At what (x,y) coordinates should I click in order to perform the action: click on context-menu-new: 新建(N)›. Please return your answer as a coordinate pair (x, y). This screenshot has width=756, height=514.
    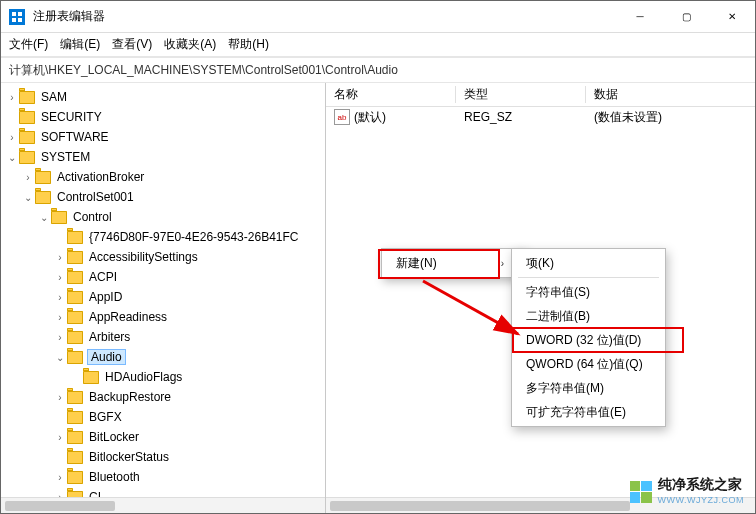
    Looking at the image, I should click on (454, 263).